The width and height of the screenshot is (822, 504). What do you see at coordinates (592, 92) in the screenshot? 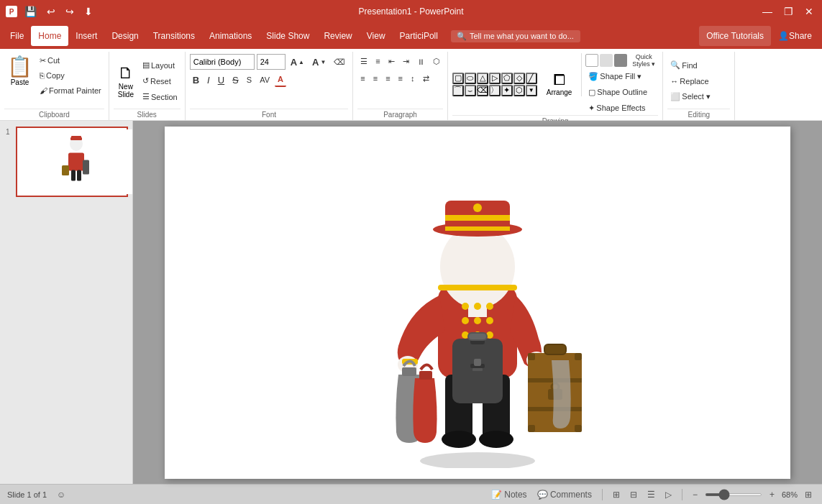
I see `shape-outline-icon: ▢` at bounding box center [592, 92].